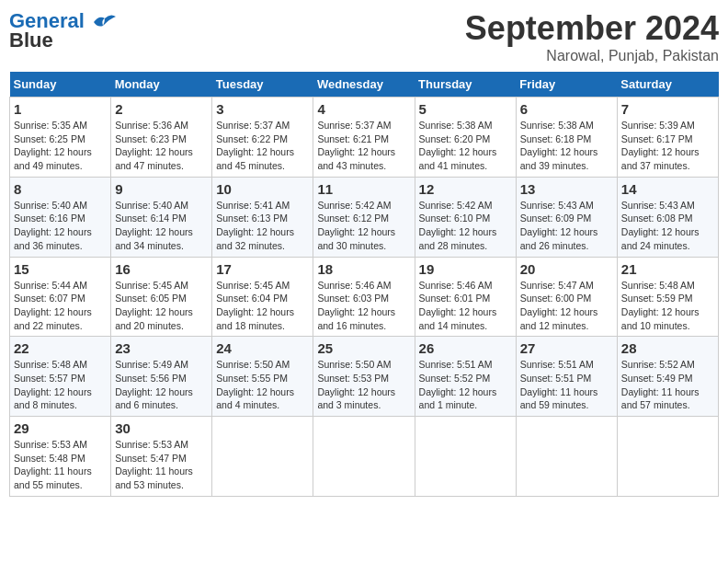  I want to click on calendar-cell: 2Sunrise: 5:36 AM Sunset: 6:23 PM Daylig…, so click(162, 138).